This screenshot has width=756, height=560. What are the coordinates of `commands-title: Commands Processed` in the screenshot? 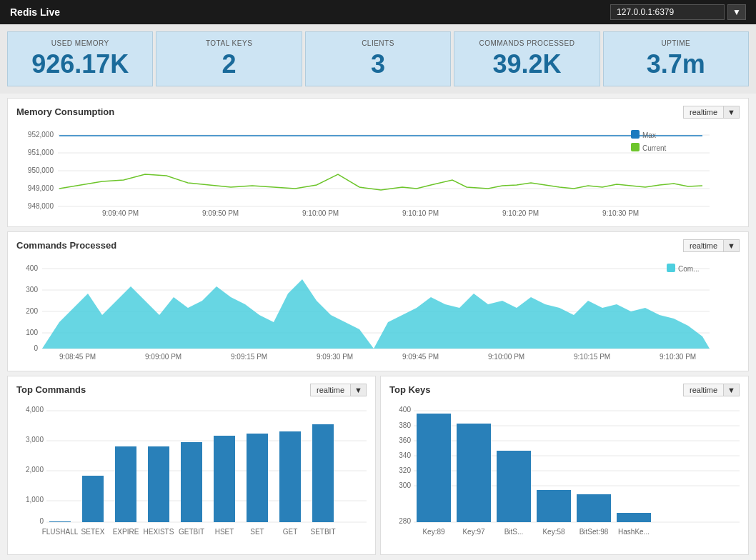 It's located at (66, 246).